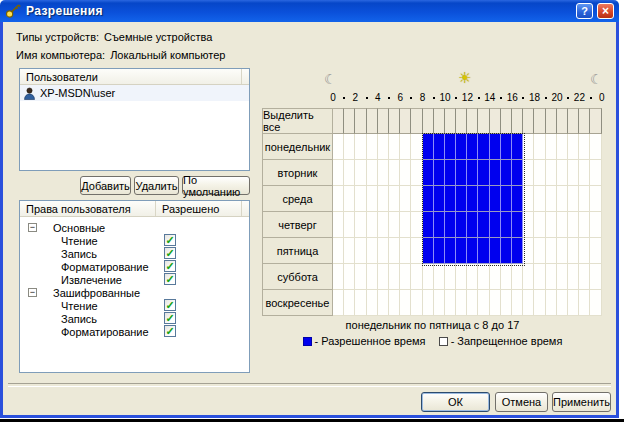 The image size is (624, 423). Describe the element at coordinates (134, 77) in the screenshot. I see `users-list-header: Пользователи` at that location.